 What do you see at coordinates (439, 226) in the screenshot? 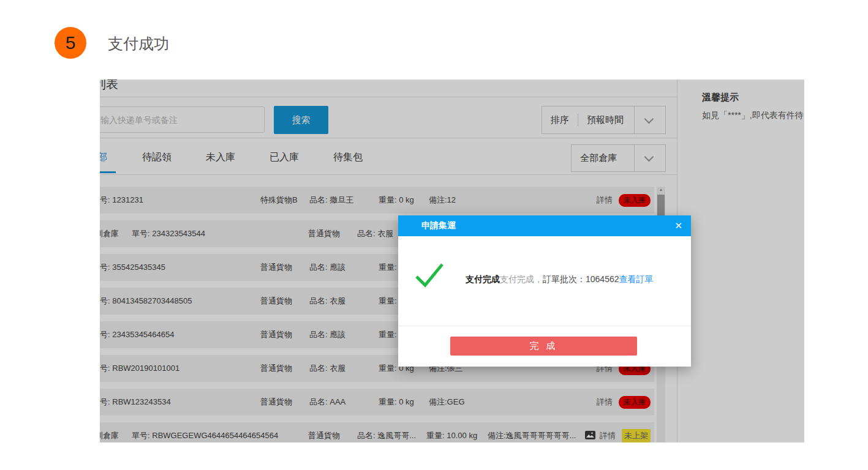
I see `modal-title: 申請集運` at bounding box center [439, 226].